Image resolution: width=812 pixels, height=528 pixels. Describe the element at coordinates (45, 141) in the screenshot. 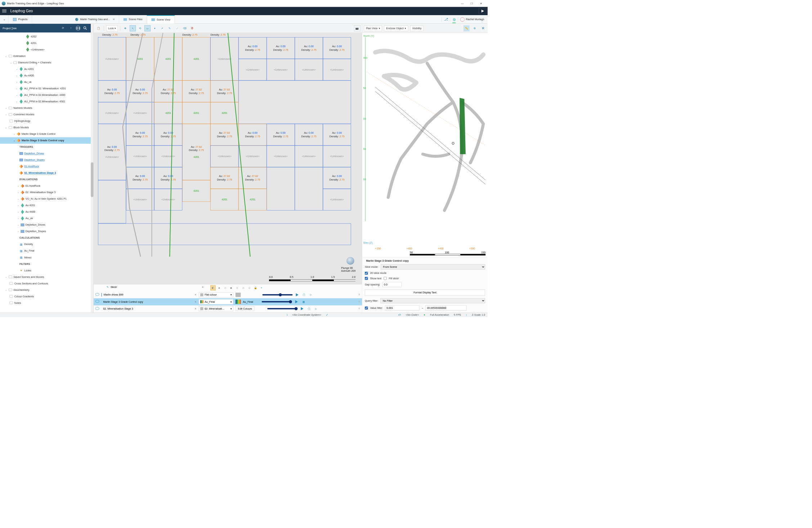

I see `tree-item-selected: ⌄Marlin Stage 3 Grade Control copy` at that location.